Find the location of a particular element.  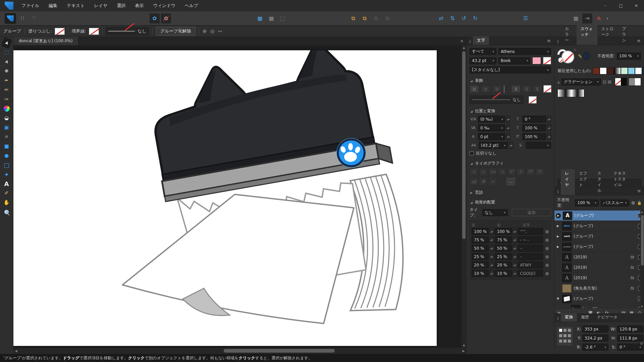

characters-input: ATWY is located at coordinates (531, 265).